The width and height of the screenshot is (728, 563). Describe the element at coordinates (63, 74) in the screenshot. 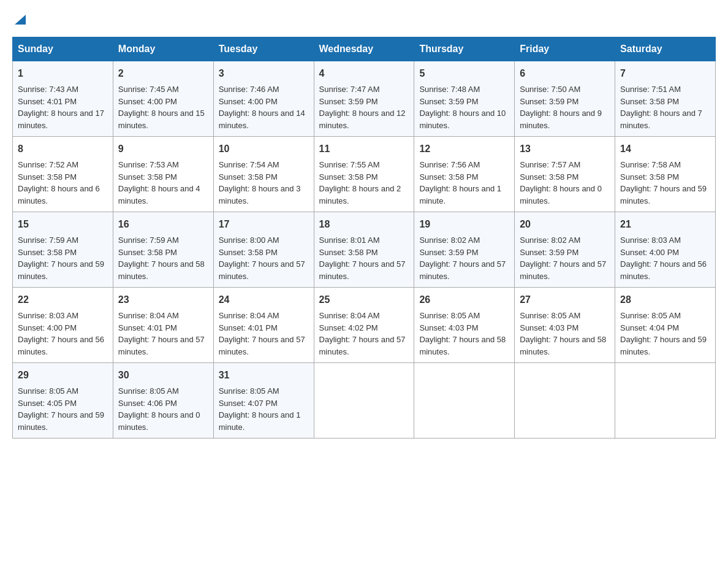

I see `day-number: 1` at that location.